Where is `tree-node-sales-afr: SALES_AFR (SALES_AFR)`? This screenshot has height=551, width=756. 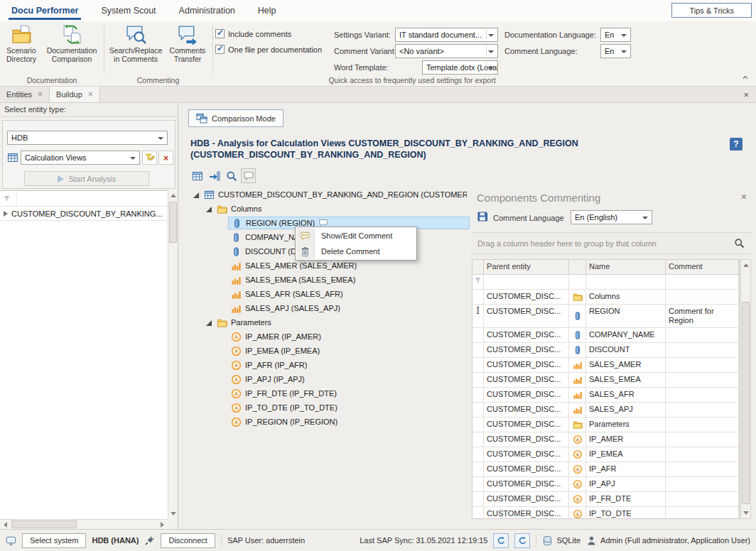
tree-node-sales-afr: SALES_AFR (SALES_AFR) is located at coordinates (325, 294).